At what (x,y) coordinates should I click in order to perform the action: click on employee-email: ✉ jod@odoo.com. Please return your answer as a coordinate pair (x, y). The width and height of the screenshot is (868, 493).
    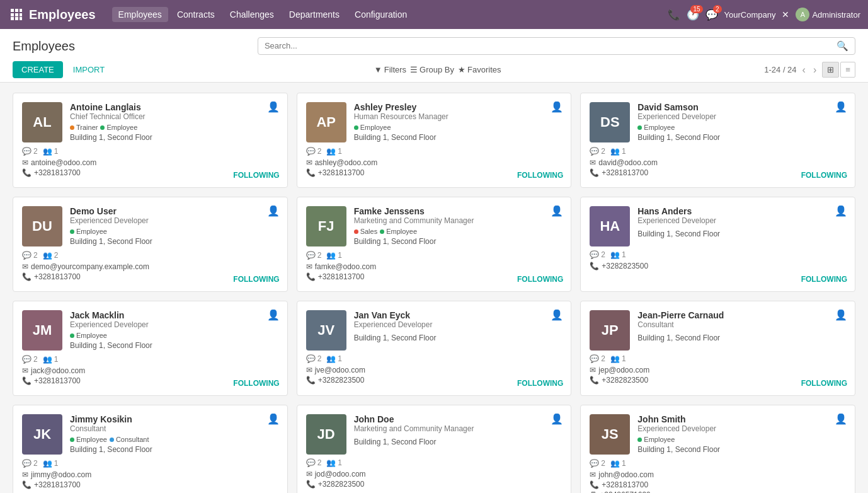
    Looking at the image, I should click on (435, 474).